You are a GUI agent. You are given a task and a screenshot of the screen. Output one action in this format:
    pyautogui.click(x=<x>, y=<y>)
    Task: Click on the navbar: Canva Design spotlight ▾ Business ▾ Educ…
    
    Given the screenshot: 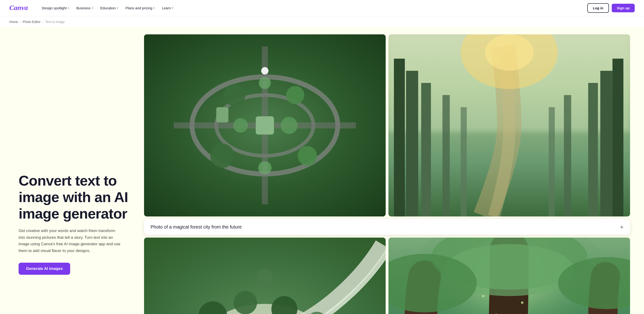 What is the action you would take?
    pyautogui.click(x=322, y=8)
    